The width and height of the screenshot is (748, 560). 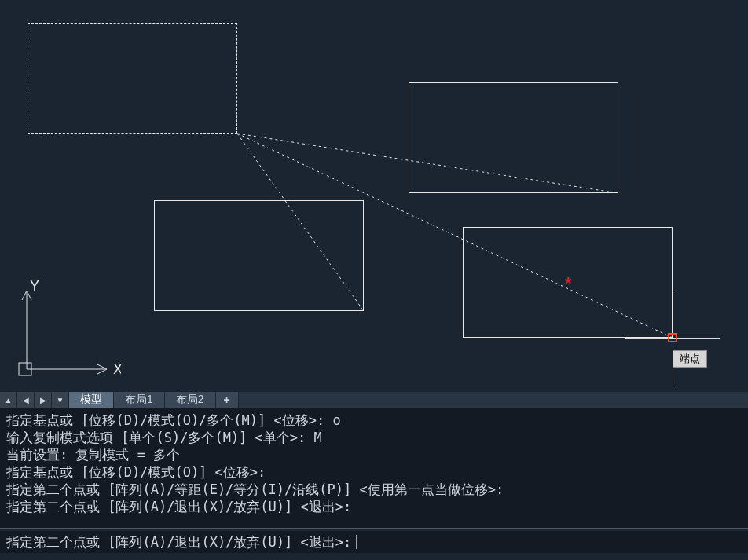 I want to click on tab-nav-next: ▶, so click(x=43, y=400).